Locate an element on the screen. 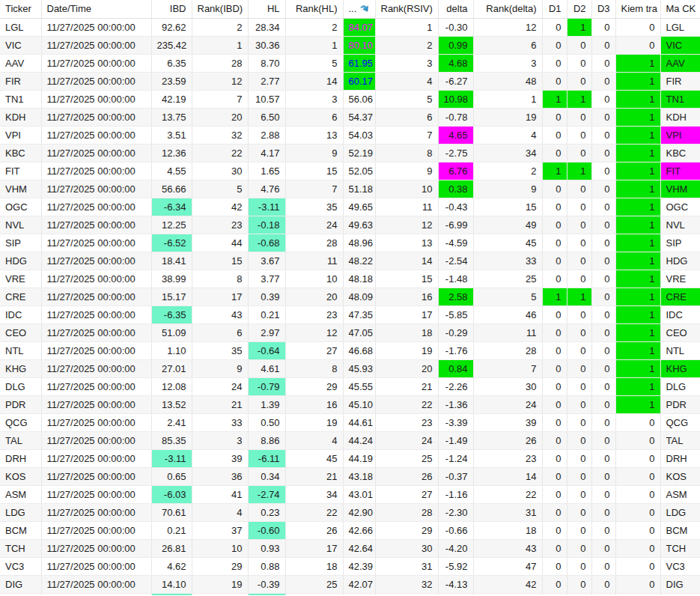 The height and width of the screenshot is (596, 700). cell-mack: OGC is located at coordinates (680, 207).